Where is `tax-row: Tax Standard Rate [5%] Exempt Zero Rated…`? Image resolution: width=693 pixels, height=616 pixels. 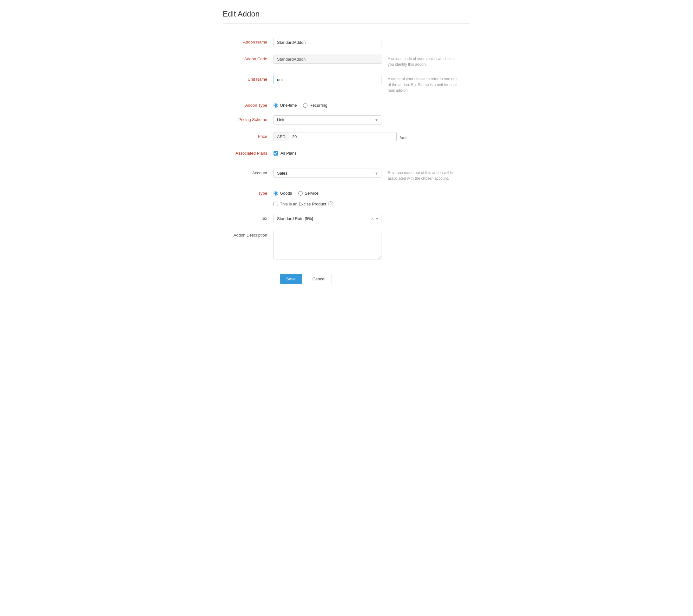 tax-row: Tax Standard Rate [5%] Exempt Zero Rated… is located at coordinates (346, 218).